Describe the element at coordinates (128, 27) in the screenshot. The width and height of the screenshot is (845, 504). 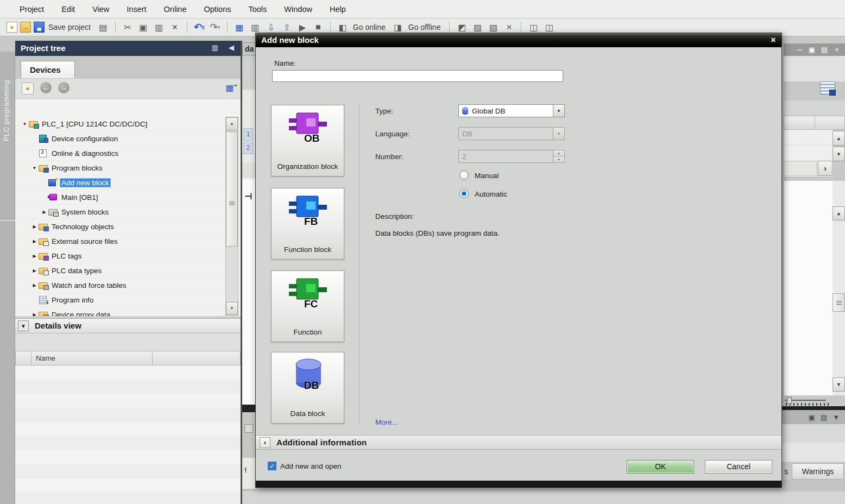
I see `cut-icon: ✂` at that location.